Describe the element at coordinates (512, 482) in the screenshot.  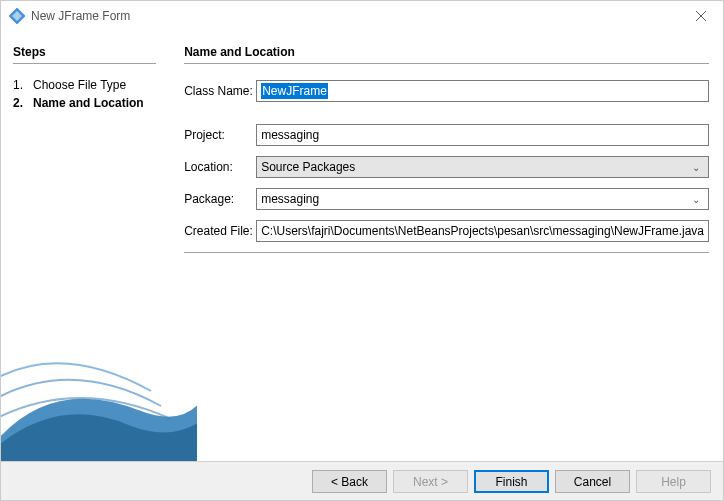
I see `finish-button: Finish` at that location.